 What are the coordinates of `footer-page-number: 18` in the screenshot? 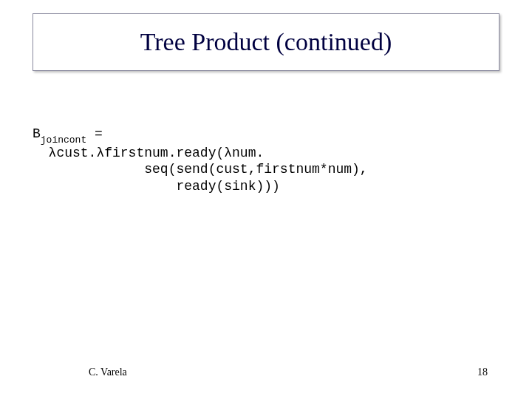 It's located at (482, 372).